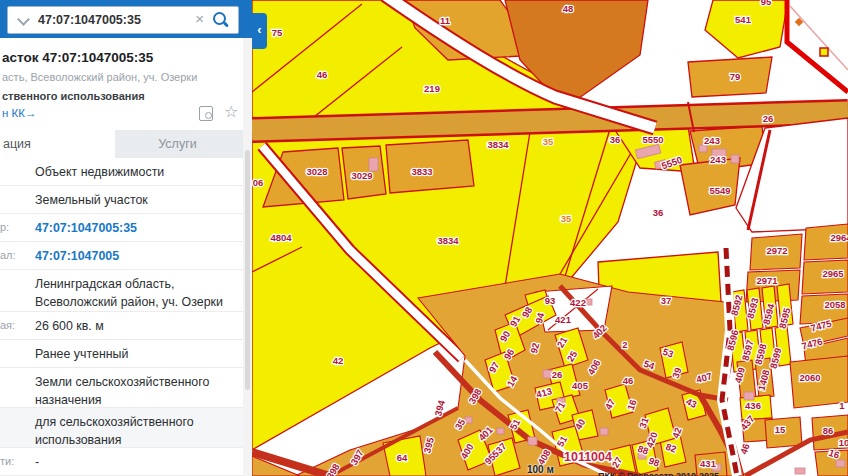  I want to click on tab-bar: ация Услуги, so click(122, 144).